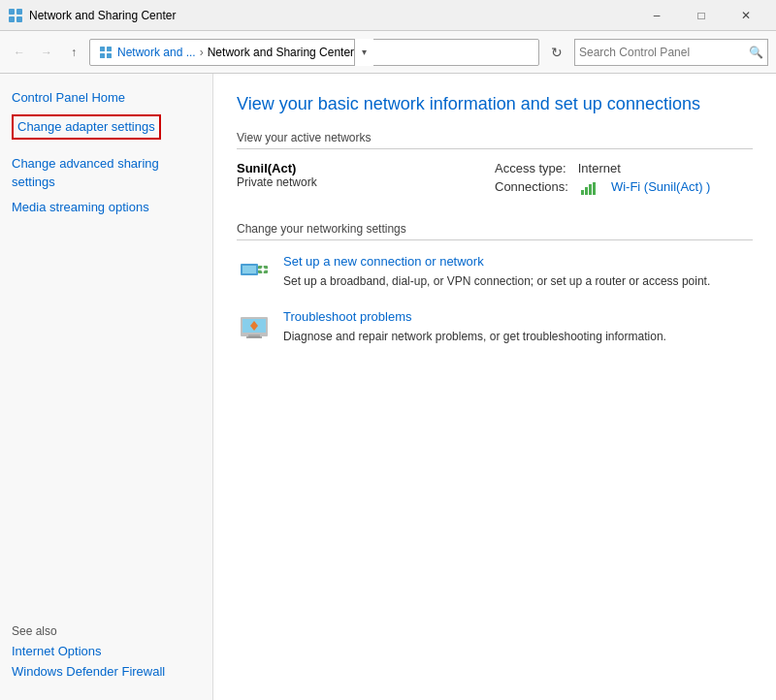 The width and height of the screenshot is (776, 700). What do you see at coordinates (314, 52) in the screenshot?
I see `breadcrumb-bar: Network and ... › Network and Sharing Ce…` at bounding box center [314, 52].